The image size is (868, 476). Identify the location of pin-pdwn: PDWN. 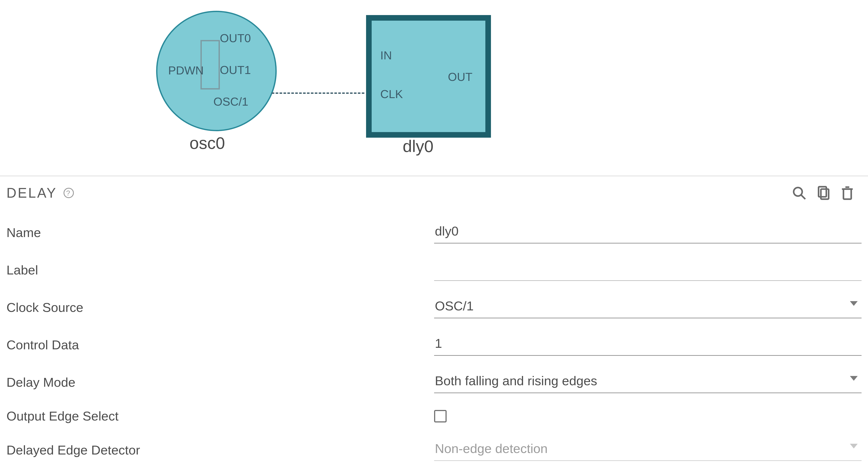
(186, 70).